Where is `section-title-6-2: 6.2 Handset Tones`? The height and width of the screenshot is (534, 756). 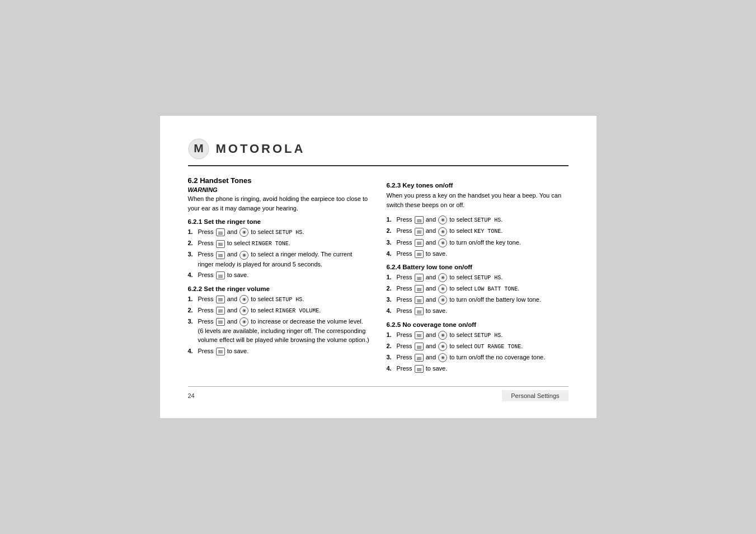
section-title-6-2: 6.2 Handset Tones is located at coordinates (279, 180).